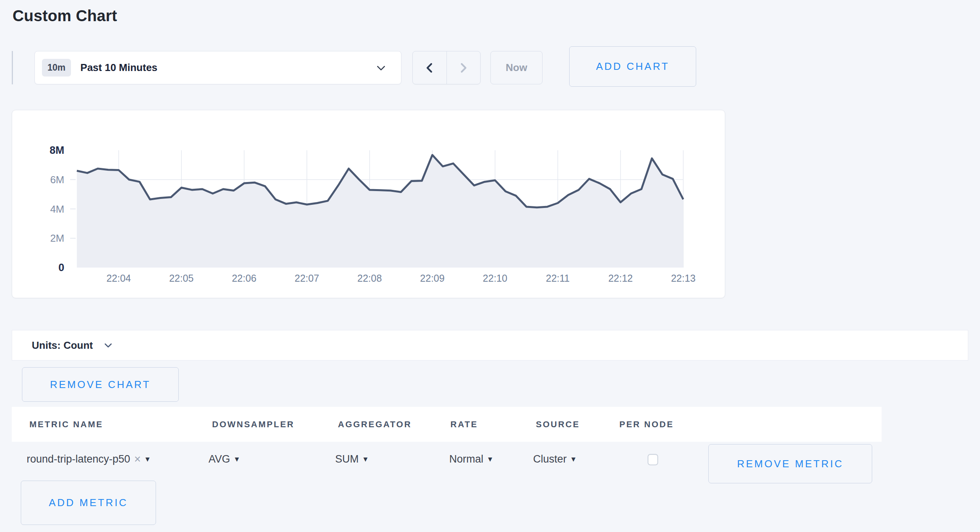 Image resolution: width=980 pixels, height=532 pixels. I want to click on step-forward-button, so click(463, 67).